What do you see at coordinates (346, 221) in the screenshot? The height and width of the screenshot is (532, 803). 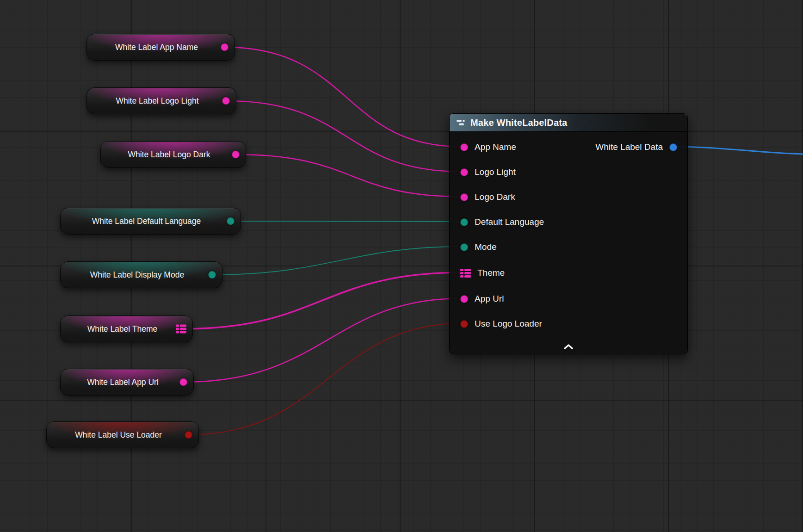 I see `wire-default-language` at bounding box center [346, 221].